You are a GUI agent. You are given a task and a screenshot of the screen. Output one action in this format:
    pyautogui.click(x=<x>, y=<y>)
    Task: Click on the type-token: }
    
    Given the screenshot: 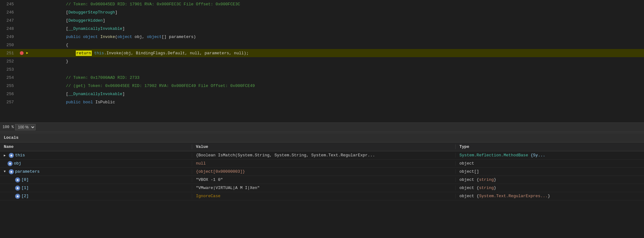 What is the action you would take?
    pyautogui.click(x=495, y=188)
    